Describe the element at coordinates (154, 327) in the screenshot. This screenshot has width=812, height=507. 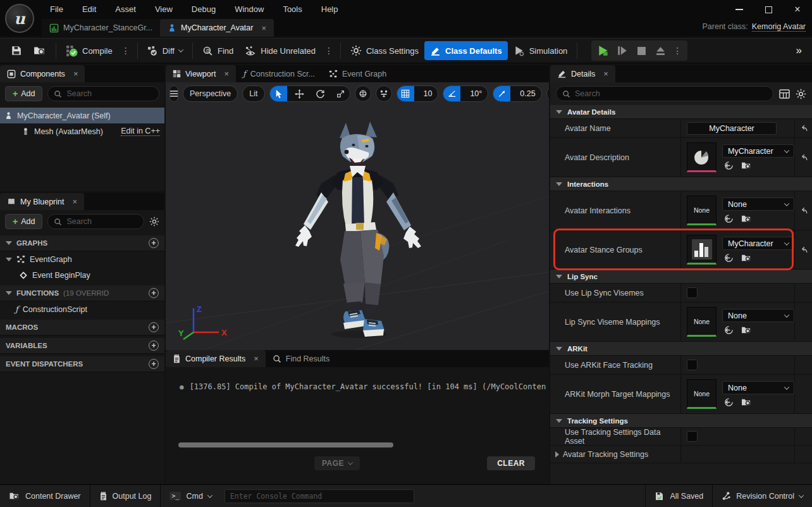
I see `add-macro-icon: +` at that location.